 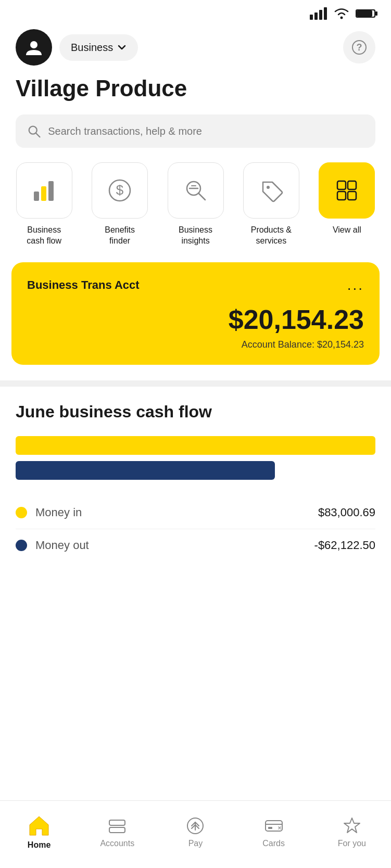 What do you see at coordinates (145, 470) in the screenshot?
I see `money-out-bar` at bounding box center [145, 470].